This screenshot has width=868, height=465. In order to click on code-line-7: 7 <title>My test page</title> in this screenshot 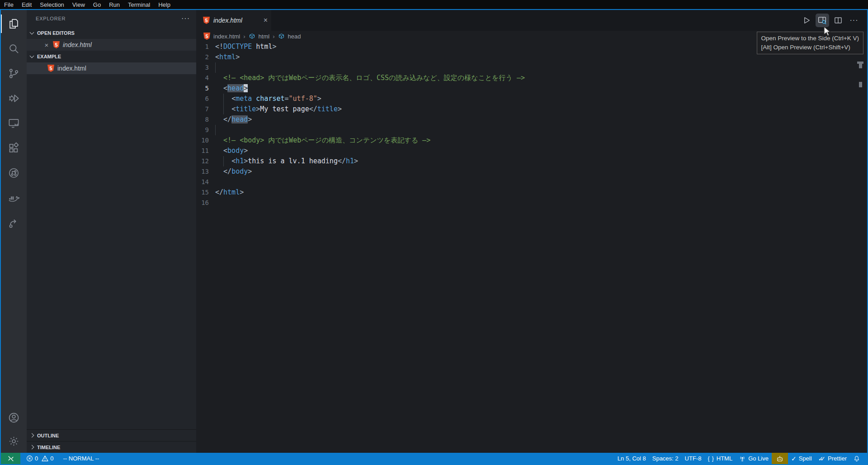, I will do `click(532, 109)`.